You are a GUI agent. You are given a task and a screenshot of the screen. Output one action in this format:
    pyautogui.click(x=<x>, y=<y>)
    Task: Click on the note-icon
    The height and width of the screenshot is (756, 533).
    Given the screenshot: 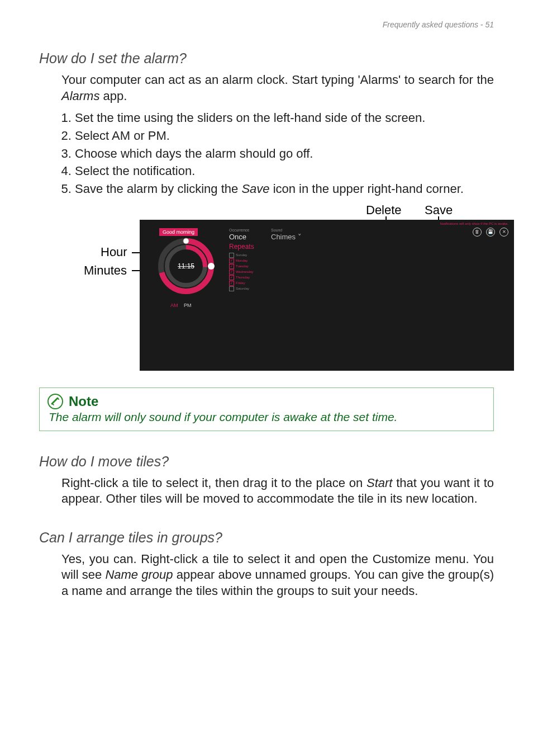 What is the action you would take?
    pyautogui.click(x=55, y=401)
    